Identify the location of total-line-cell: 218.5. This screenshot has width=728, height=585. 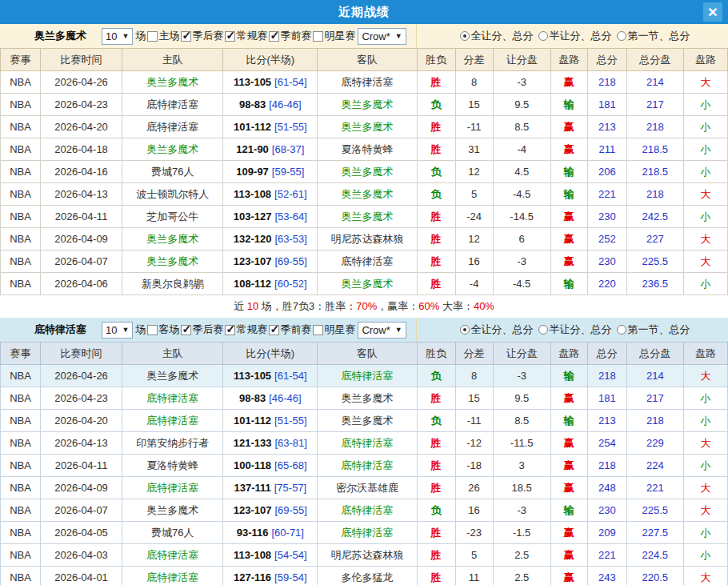
(654, 150).